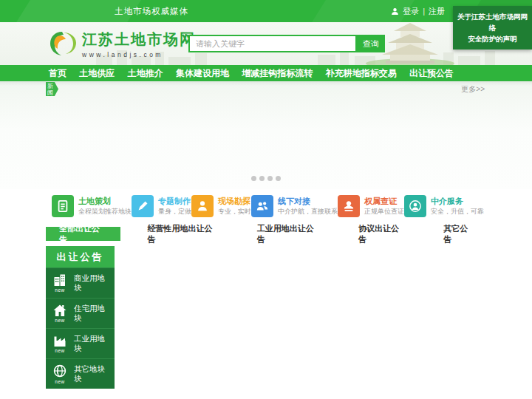 This screenshot has width=532, height=399. What do you see at coordinates (80, 313) in the screenshot?
I see `sidebar-item-residential-plots: new 住宅用地块` at bounding box center [80, 313].